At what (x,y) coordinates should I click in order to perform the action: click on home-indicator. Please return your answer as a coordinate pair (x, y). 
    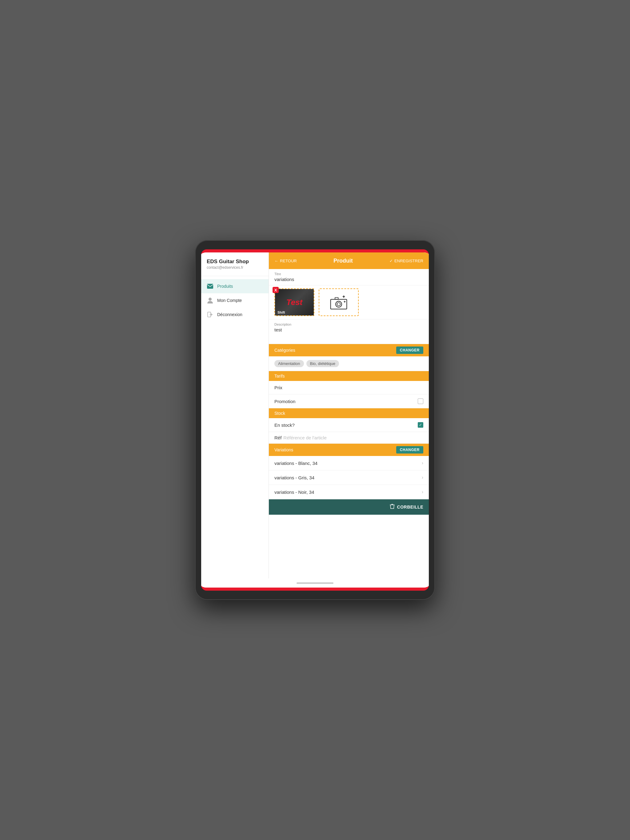
    Looking at the image, I should click on (315, 583).